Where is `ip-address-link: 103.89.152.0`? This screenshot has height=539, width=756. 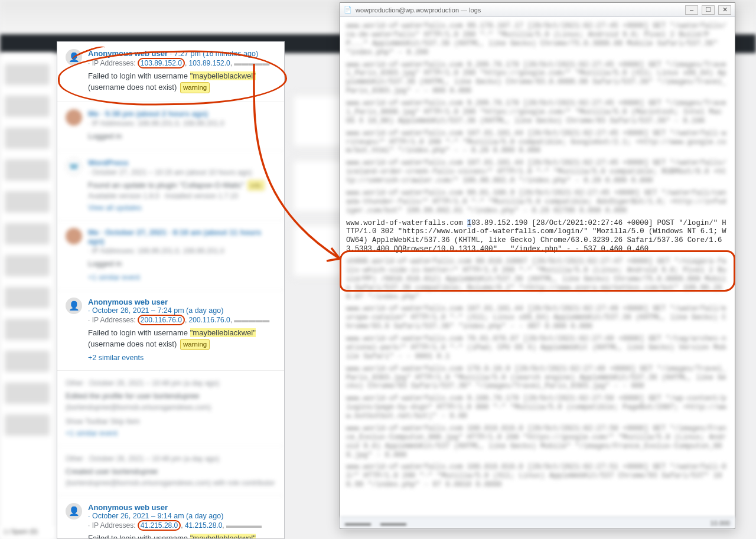
ip-address-link: 103.89.152.0 is located at coordinates (161, 63).